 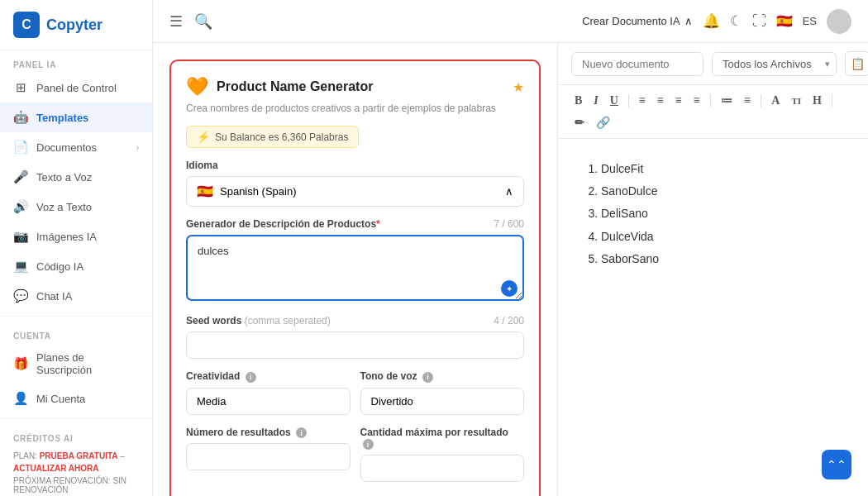 I want to click on generador-group: Generador de Descripción de Productos* 7…, so click(x=355, y=261).